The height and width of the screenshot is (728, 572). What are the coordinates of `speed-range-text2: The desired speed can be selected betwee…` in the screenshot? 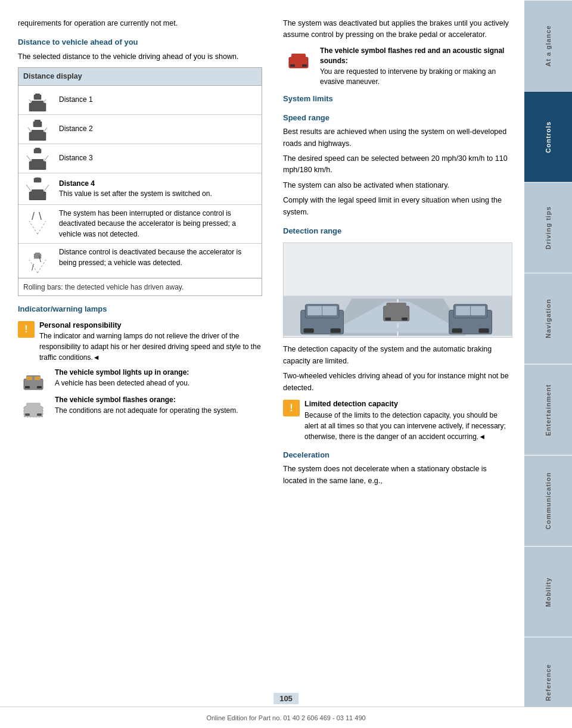 It's located at (398, 164).